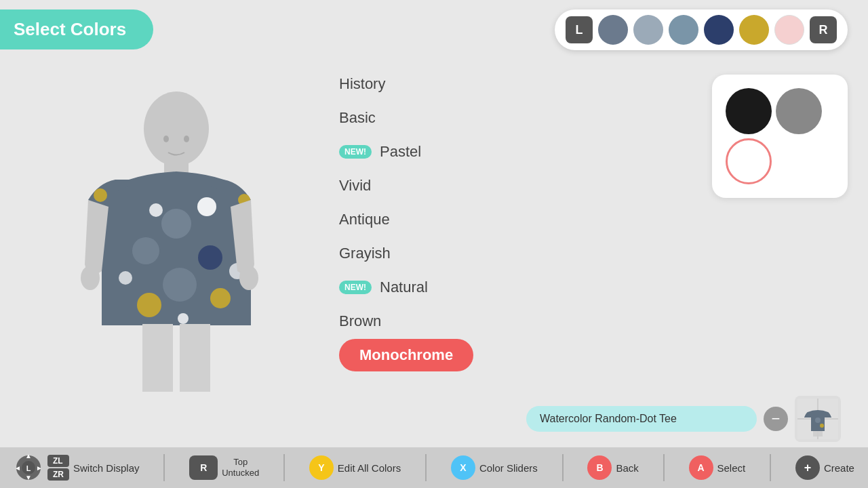 The image size is (868, 488). Describe the element at coordinates (355, 468) in the screenshot. I see `bottom-edit-all: Y Edit All Colors` at that location.